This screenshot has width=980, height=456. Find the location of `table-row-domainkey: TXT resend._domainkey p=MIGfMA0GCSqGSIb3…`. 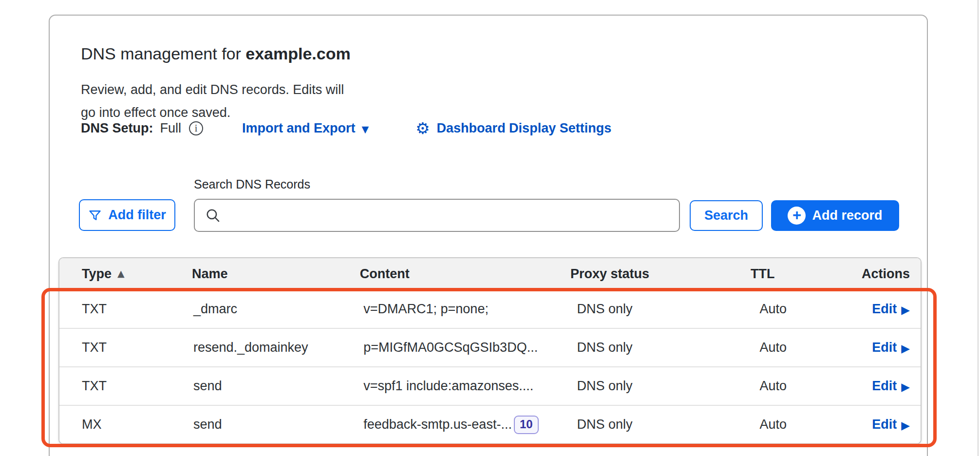

table-row-domainkey: TXT resend._domainkey p=MIGfMA0GCSqGSIb3… is located at coordinates (490, 347).